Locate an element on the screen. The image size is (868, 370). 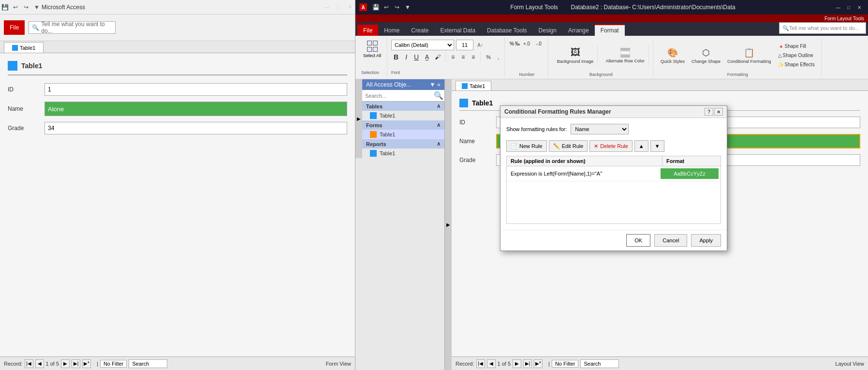
nav-form1-item: Table1 is located at coordinates (403, 134).